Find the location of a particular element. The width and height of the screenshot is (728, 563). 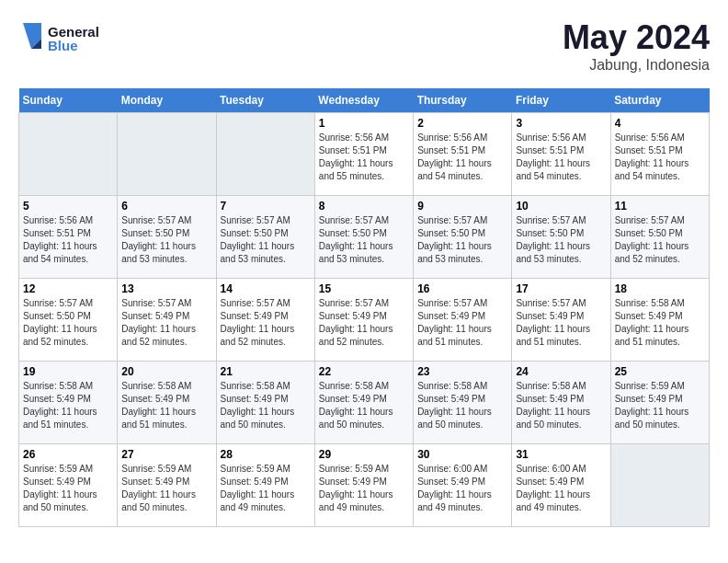

calendar-cell: 27Sunrise: 5:59 AM Sunset: 5:49 PM Dayli… is located at coordinates (167, 486).